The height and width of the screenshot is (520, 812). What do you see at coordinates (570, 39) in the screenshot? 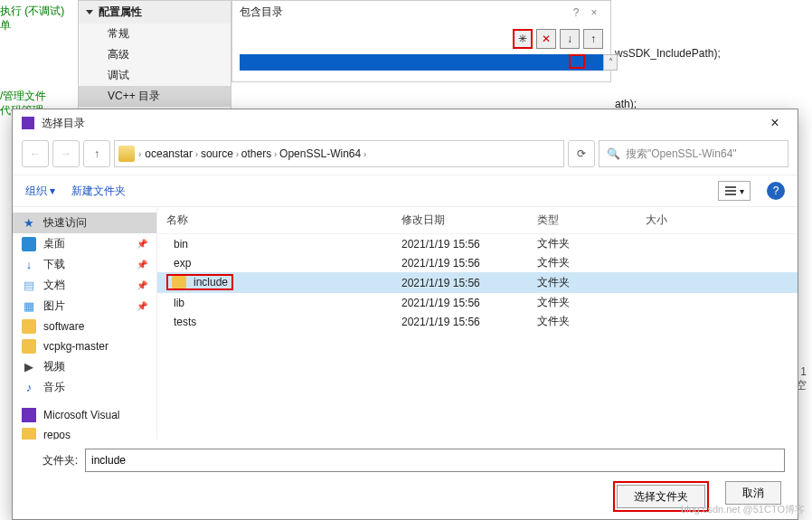
I see `move-down-button: ↓` at bounding box center [570, 39].